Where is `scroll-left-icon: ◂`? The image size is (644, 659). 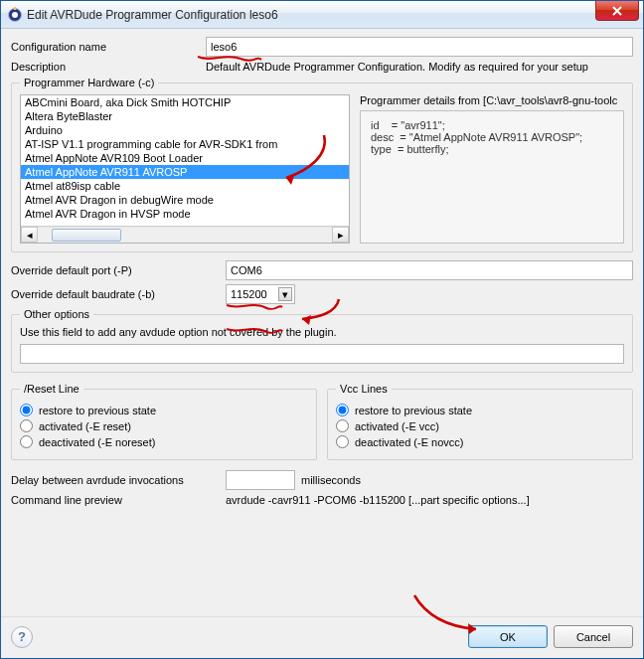
scroll-left-icon: ◂ is located at coordinates (30, 235).